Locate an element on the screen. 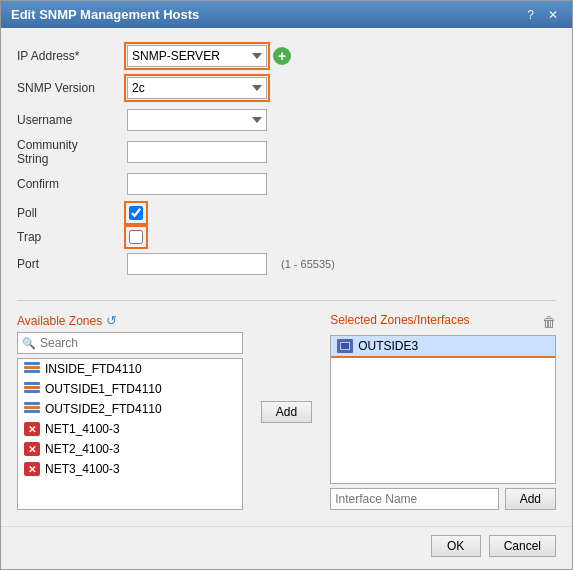 The image size is (573, 570). close-button: ✕ is located at coordinates (553, 15).